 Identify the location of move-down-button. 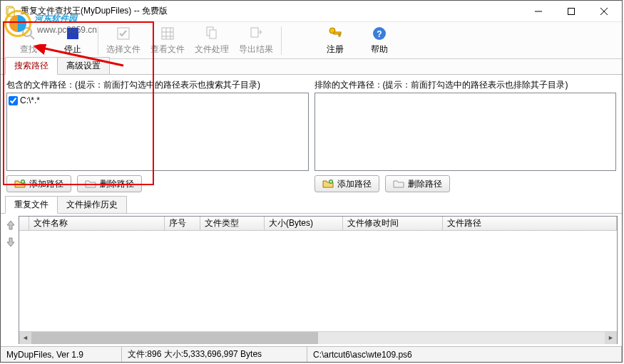
(11, 242).